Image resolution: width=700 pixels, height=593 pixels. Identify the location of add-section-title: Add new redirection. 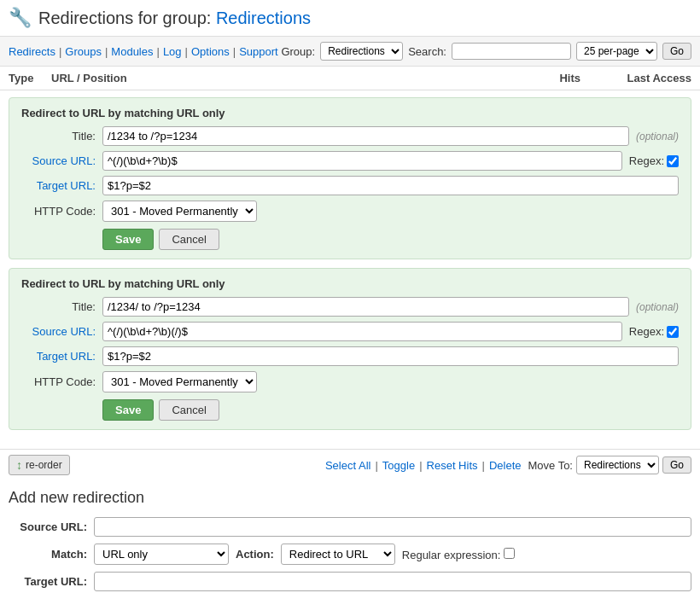
(350, 498).